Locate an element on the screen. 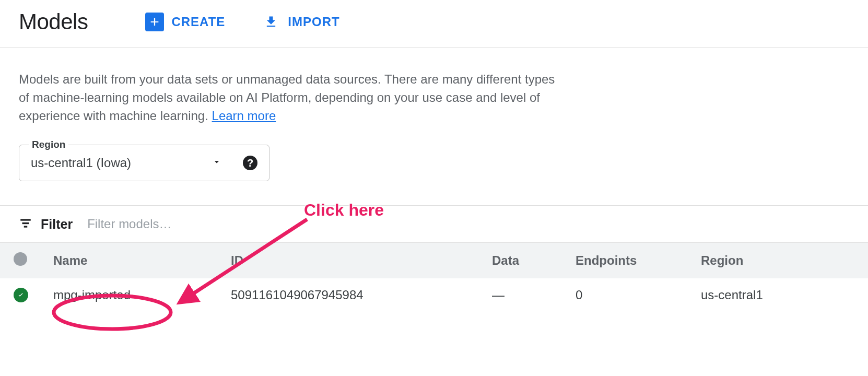 This screenshot has width=868, height=376. row-name-cell: mpg-imported is located at coordinates (136, 295).